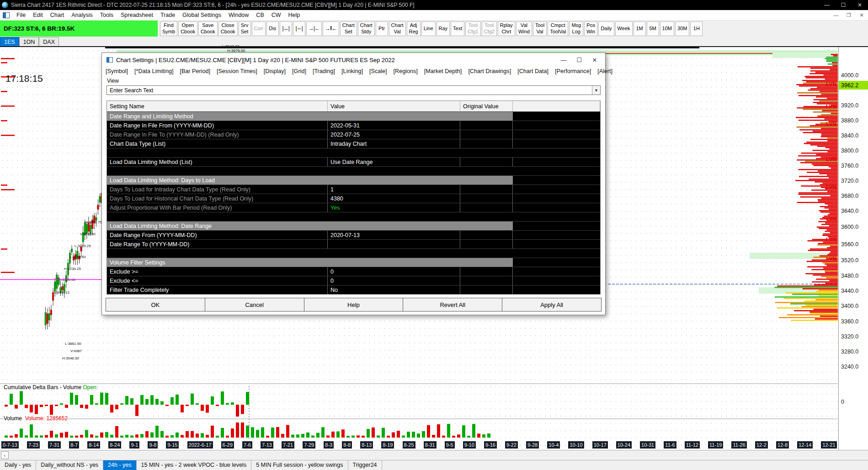  What do you see at coordinates (82, 15) in the screenshot?
I see `menu-analysis: Analysis` at bounding box center [82, 15].